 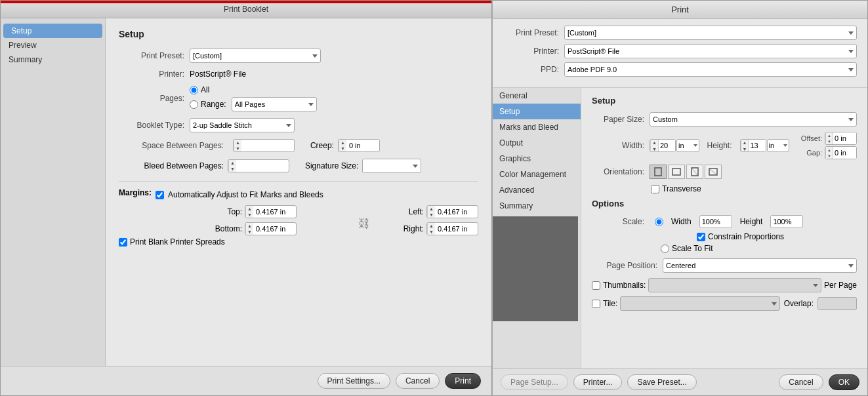 What do you see at coordinates (274, 104) in the screenshot?
I see `range-select: All Pages` at bounding box center [274, 104].